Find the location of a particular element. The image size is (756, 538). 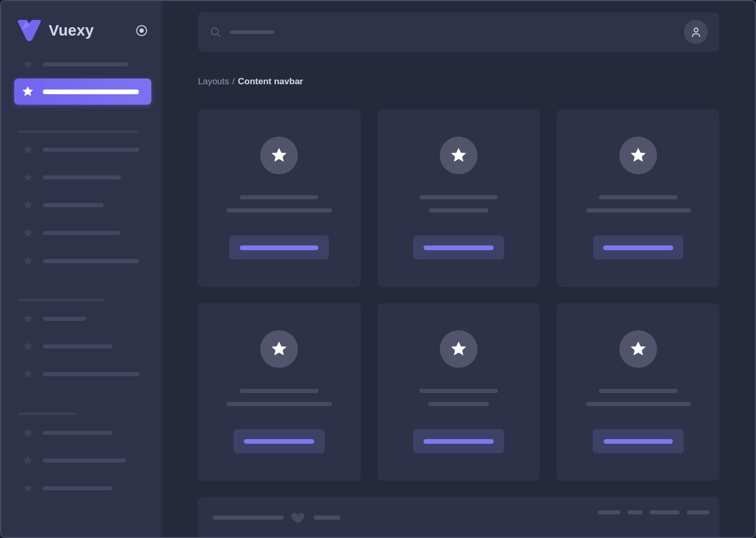

brand: Vuexy is located at coordinates (82, 30).